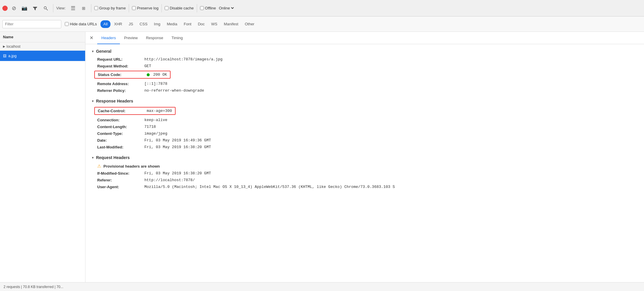 The height and width of the screenshot is (291, 644). What do you see at coordinates (81, 24) in the screenshot?
I see `hide-data-urls-option: Hide data URLs` at bounding box center [81, 24].